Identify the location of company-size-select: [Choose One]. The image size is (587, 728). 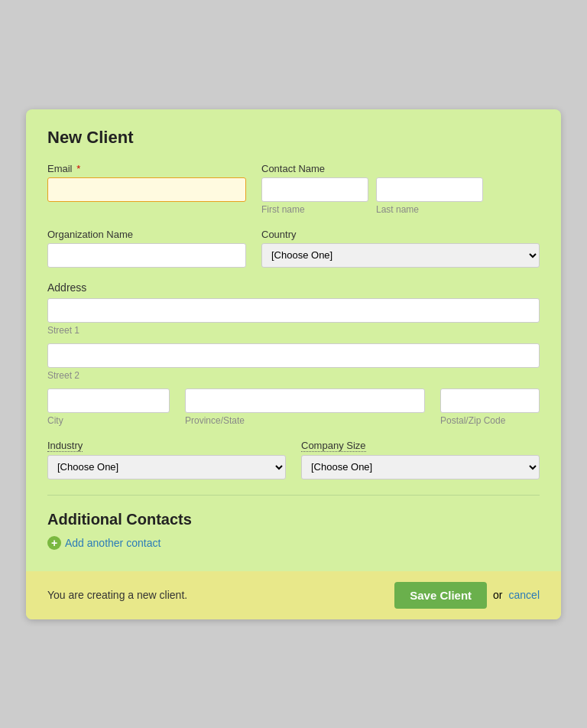
(420, 467).